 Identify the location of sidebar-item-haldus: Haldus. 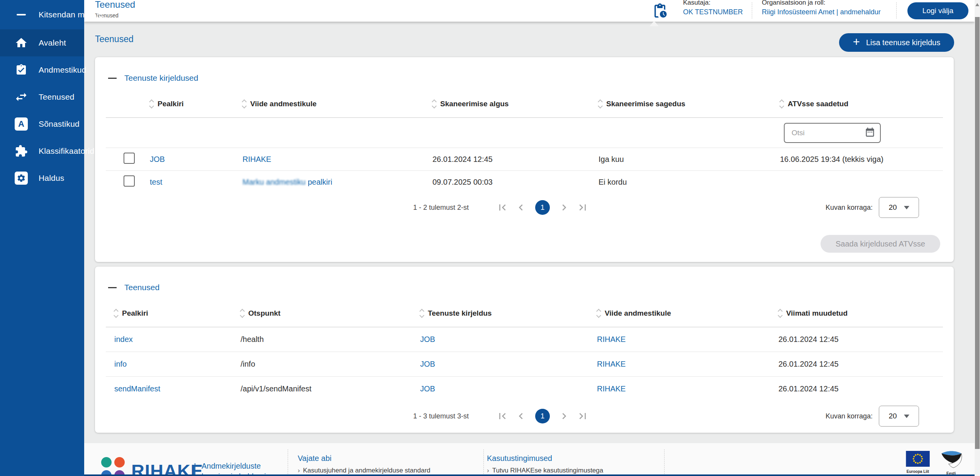
(42, 178).